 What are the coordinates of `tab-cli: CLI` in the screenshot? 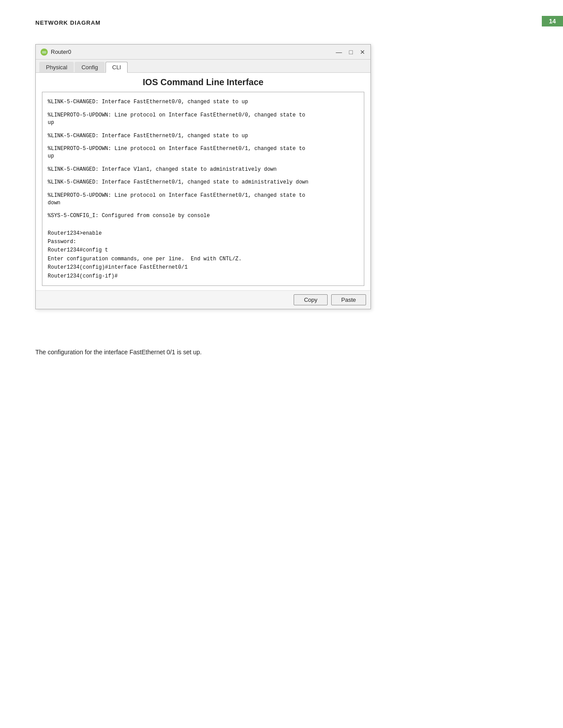 It's located at (117, 67).